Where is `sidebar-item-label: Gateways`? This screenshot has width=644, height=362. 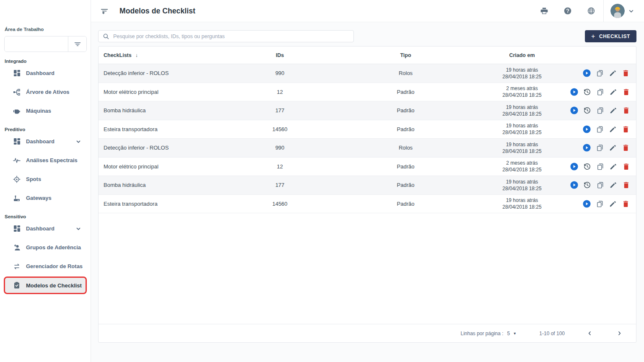 sidebar-item-label: Gateways is located at coordinates (39, 198).